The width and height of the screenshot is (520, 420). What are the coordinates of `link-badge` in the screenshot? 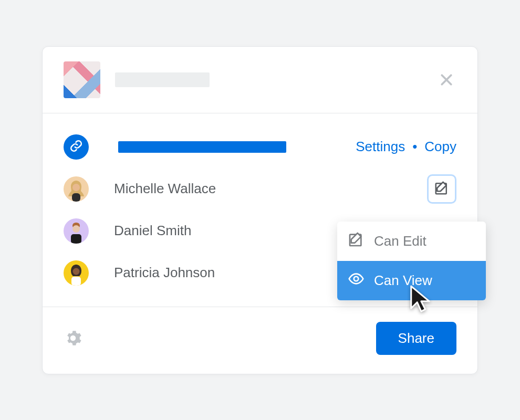 It's located at (76, 147).